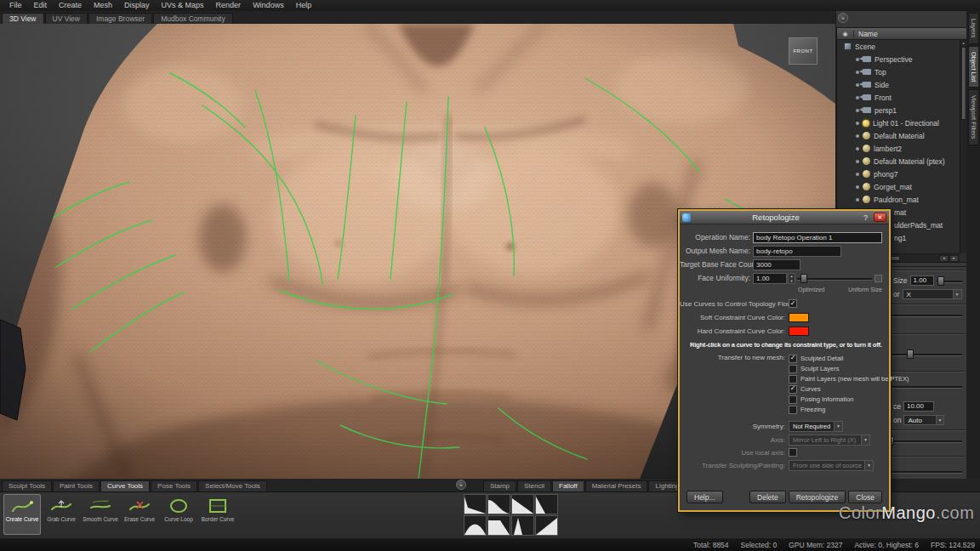 The image size is (980, 551). What do you see at coordinates (816, 427) in the screenshot?
I see `symmetry-dropdown: Not Required ▼` at bounding box center [816, 427].